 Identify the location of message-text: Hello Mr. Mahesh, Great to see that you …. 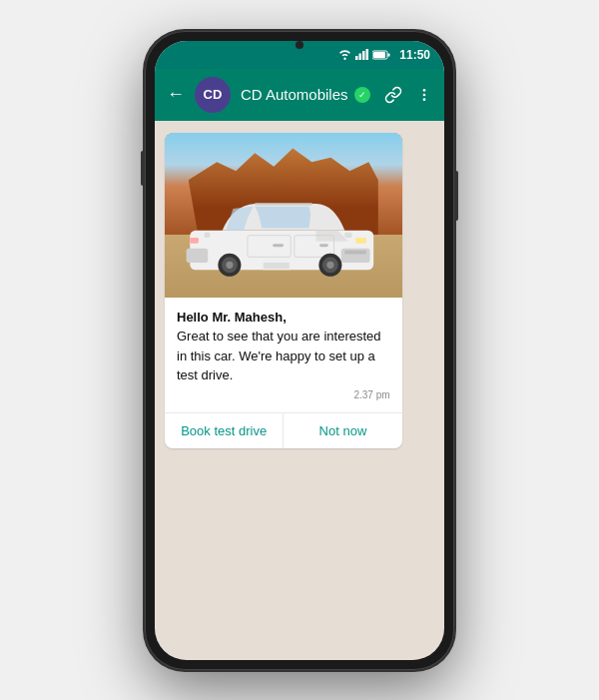
(284, 347).